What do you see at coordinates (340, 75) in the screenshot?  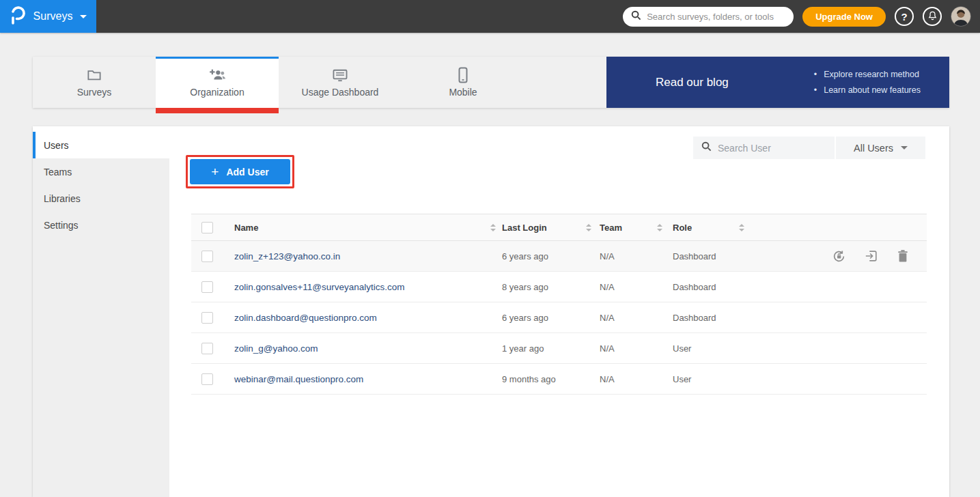 I see `dashboard-icon` at bounding box center [340, 75].